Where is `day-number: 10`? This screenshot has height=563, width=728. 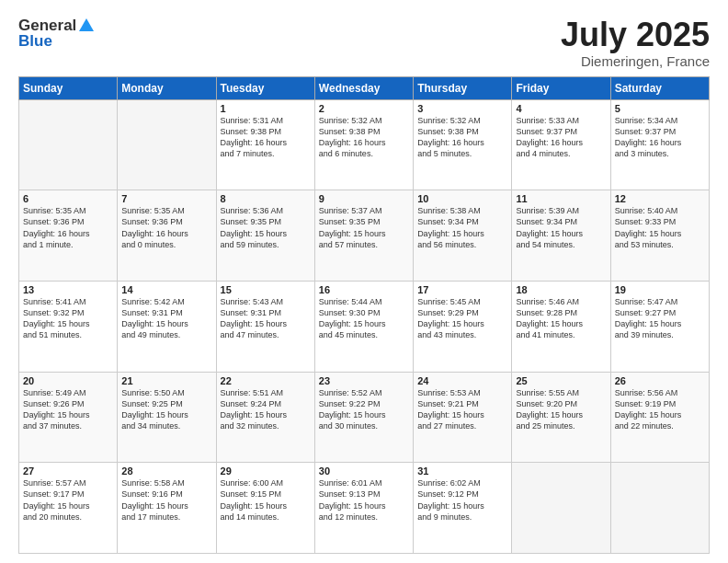 day-number: 10 is located at coordinates (462, 199).